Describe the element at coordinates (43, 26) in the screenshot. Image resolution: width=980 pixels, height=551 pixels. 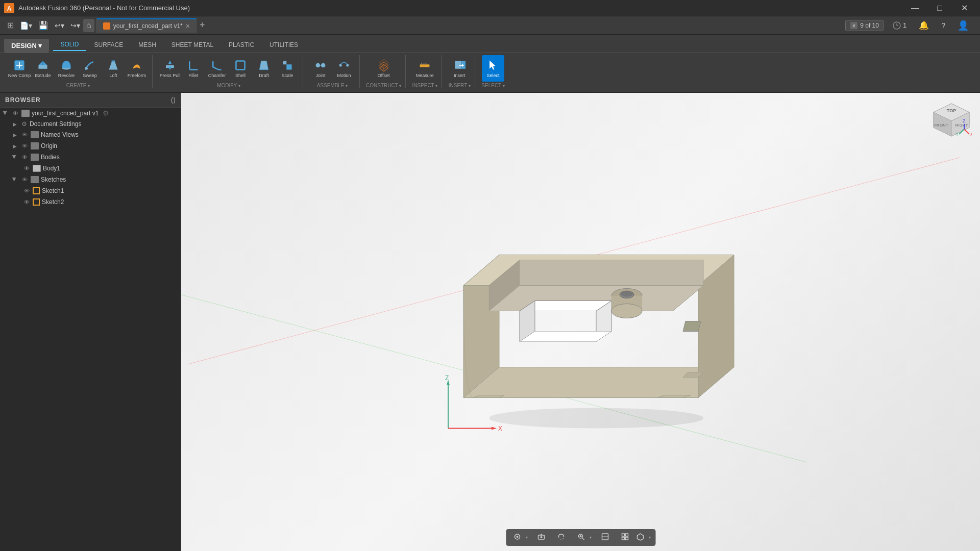
I see `save-button: 💾` at that location.